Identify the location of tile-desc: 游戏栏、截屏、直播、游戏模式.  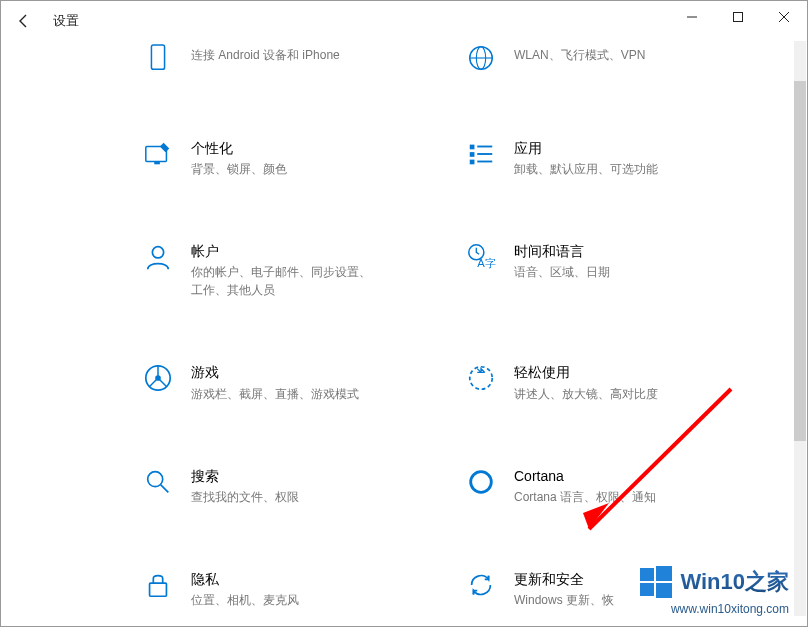
(275, 394).